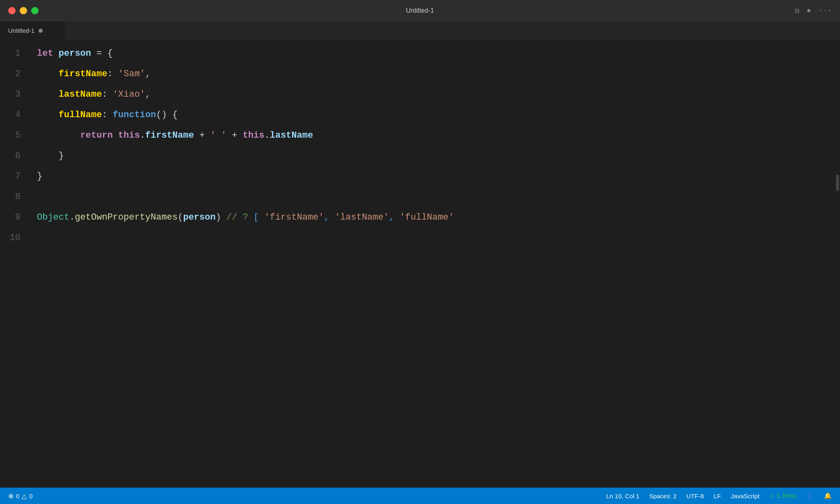 The width and height of the screenshot is (840, 504). What do you see at coordinates (420, 11) in the screenshot?
I see `window-title: Untitled-1` at bounding box center [420, 11].